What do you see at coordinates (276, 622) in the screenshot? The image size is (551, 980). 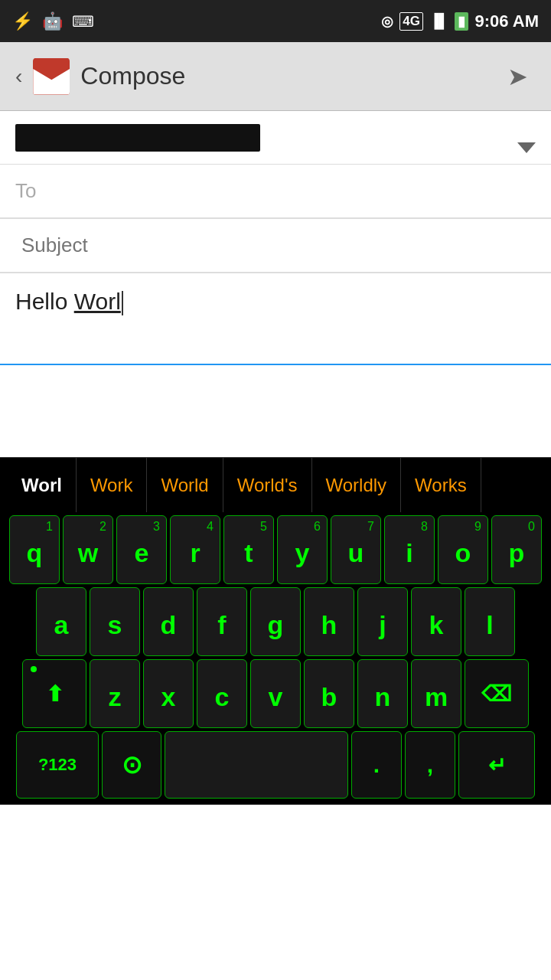 I see `key-g: g` at bounding box center [276, 622].